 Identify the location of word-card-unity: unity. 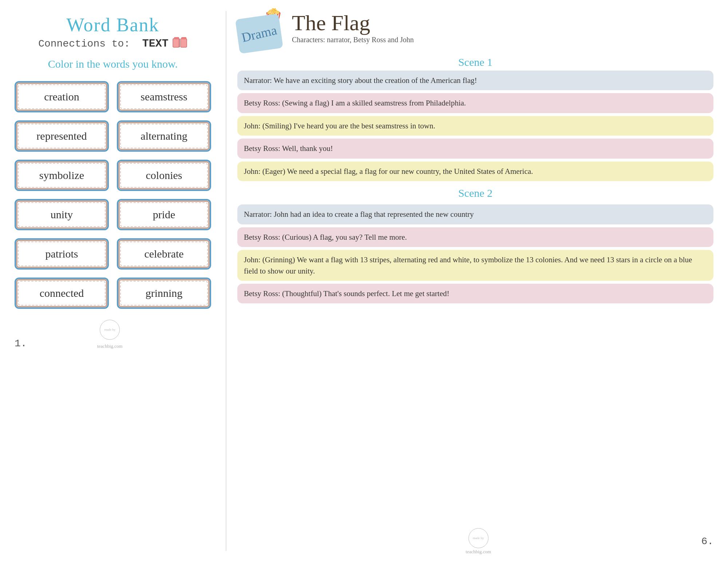
(62, 215).